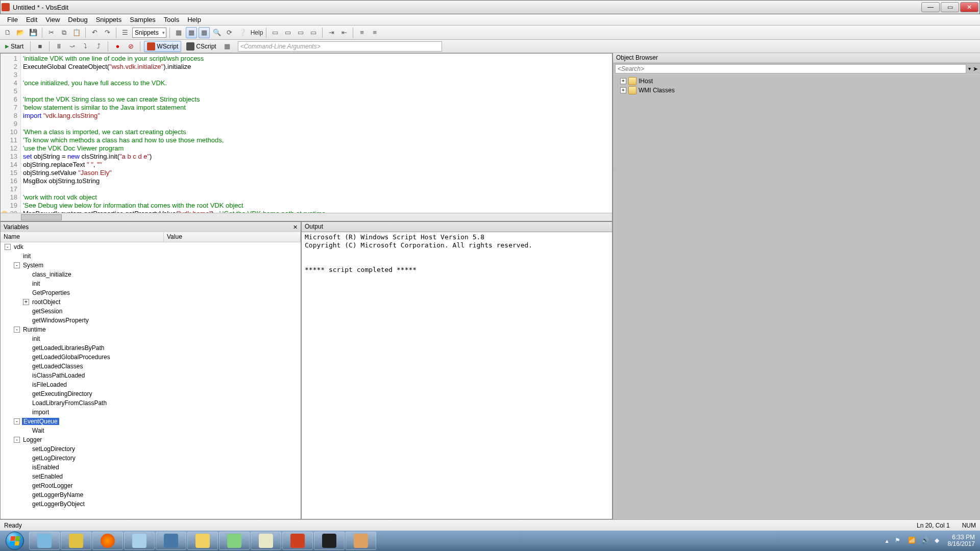 The width and height of the screenshot is (980, 551). Describe the element at coordinates (295, 228) in the screenshot. I see `variables-close-icon: ✕` at that location.